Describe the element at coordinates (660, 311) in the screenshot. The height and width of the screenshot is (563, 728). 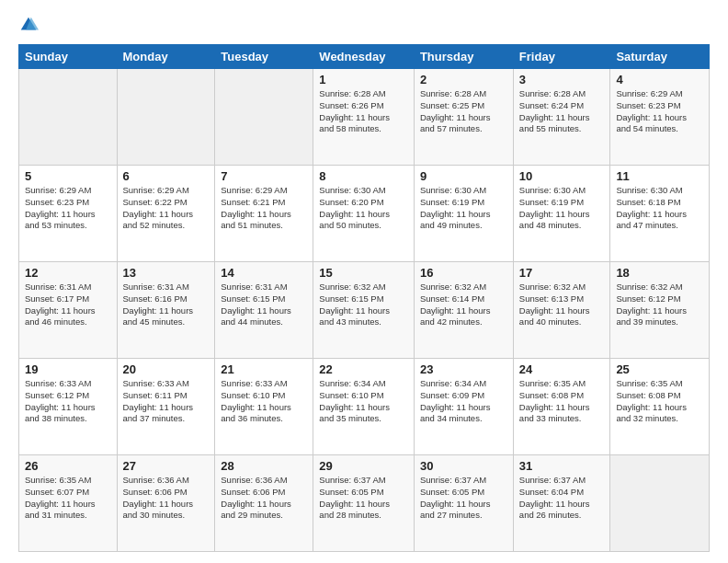
I see `calendar-cell: 18Sunrise: 6:32 AM Sunset: 6:12 PM Dayli…` at that location.